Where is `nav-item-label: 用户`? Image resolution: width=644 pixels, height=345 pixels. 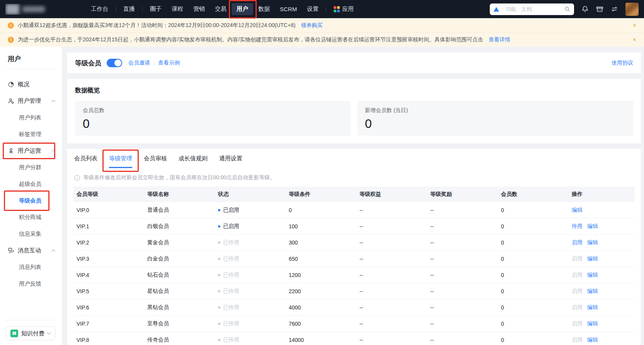 nav-item-label: 用户 is located at coordinates (242, 9).